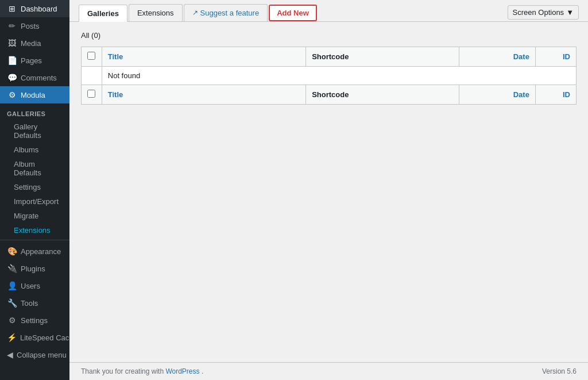 The height and width of the screenshot is (380, 588). I want to click on tab-add-new: Add New, so click(293, 13).